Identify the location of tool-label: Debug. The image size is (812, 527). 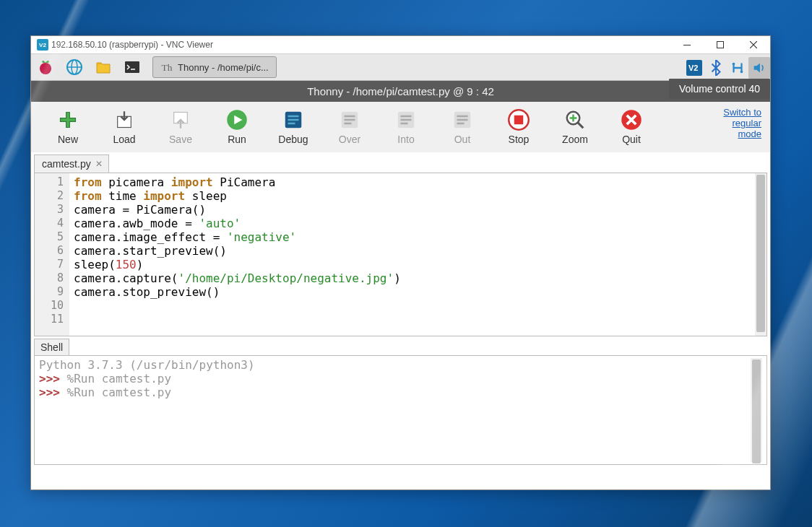
(293, 139).